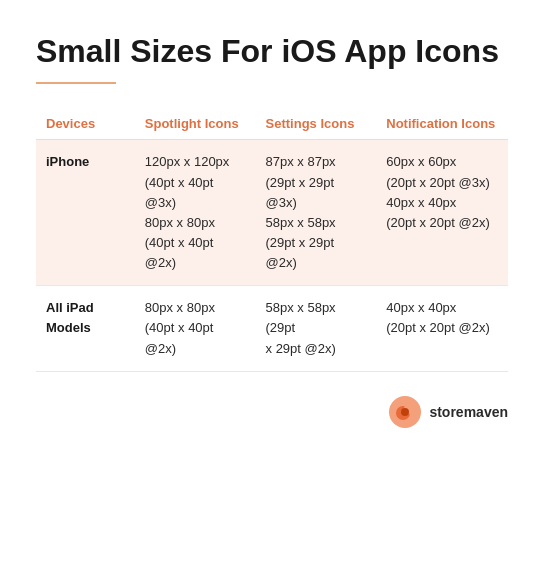  I want to click on title-divider, so click(76, 83).